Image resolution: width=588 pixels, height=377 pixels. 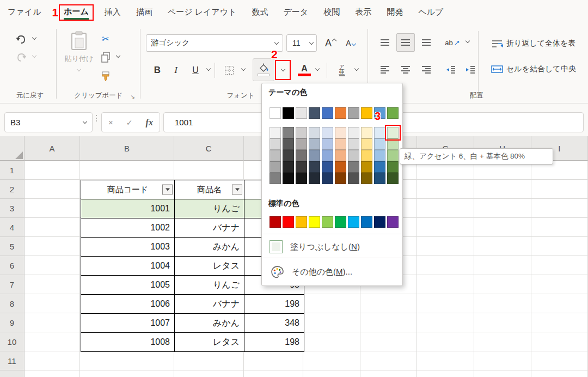 What do you see at coordinates (503, 208) in the screenshot?
I see `cell-H3` at bounding box center [503, 208].